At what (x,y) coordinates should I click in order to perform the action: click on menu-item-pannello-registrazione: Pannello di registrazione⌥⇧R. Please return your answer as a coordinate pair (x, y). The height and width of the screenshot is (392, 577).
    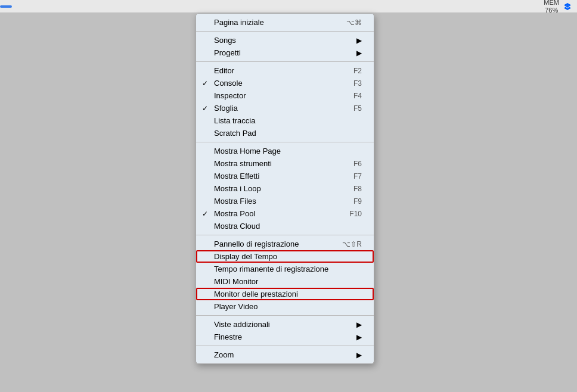
    Looking at the image, I should click on (285, 244).